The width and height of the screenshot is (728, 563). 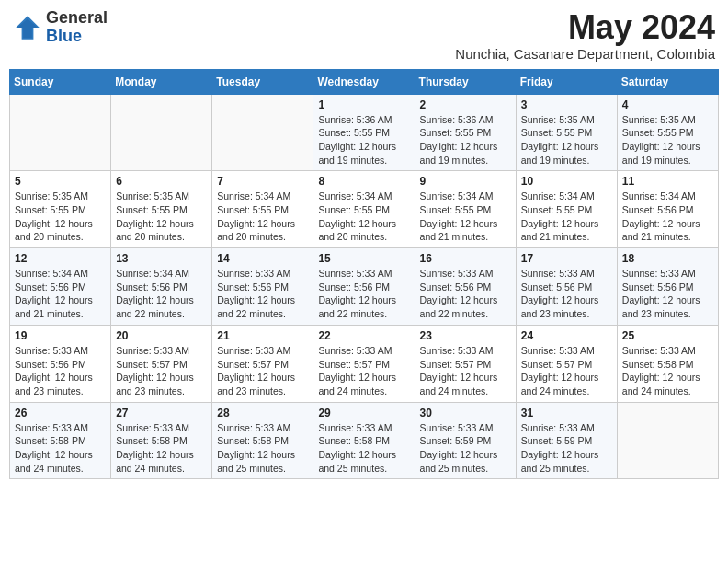 I want to click on day-header-wednesday: Wednesday, so click(x=364, y=81).